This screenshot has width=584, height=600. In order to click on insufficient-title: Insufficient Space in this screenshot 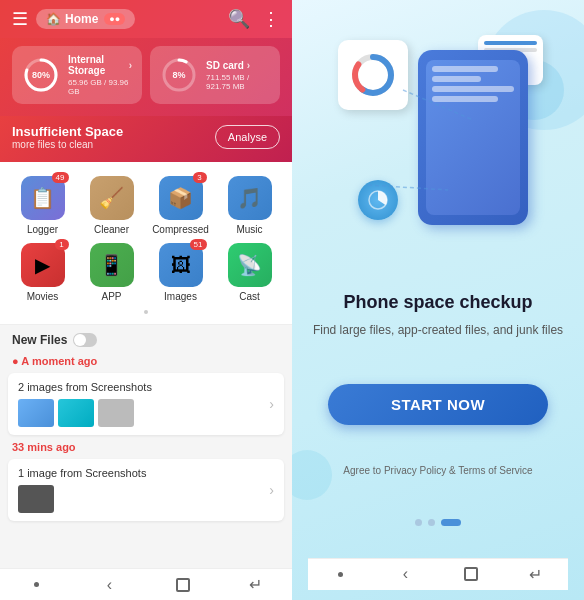, I will do `click(68, 132)`.